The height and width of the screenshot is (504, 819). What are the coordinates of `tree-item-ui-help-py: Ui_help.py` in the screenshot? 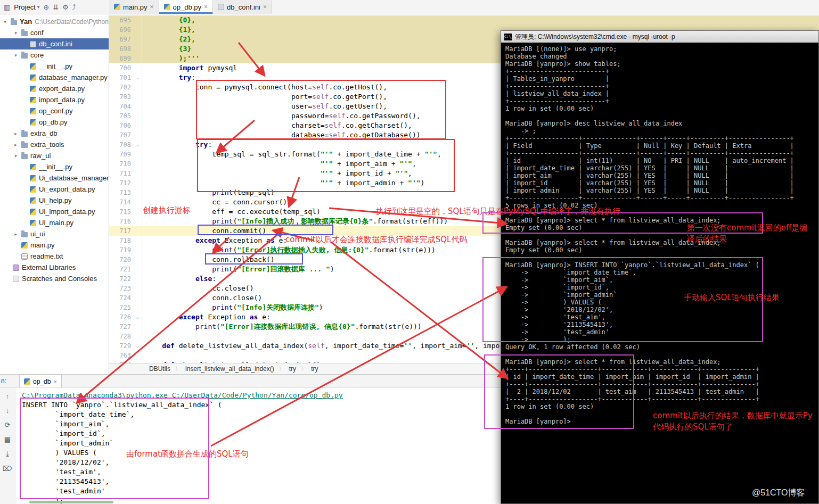 It's located at (54, 200).